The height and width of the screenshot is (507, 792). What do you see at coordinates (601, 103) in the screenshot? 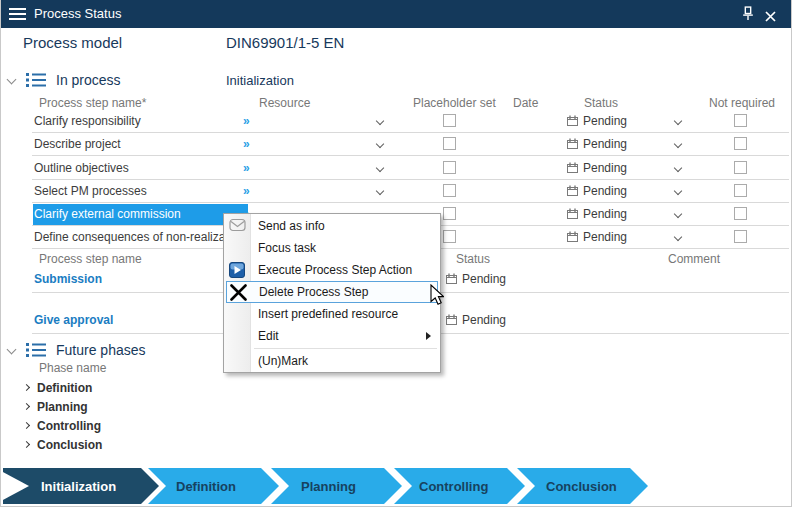
I see `col-status: Status` at bounding box center [601, 103].